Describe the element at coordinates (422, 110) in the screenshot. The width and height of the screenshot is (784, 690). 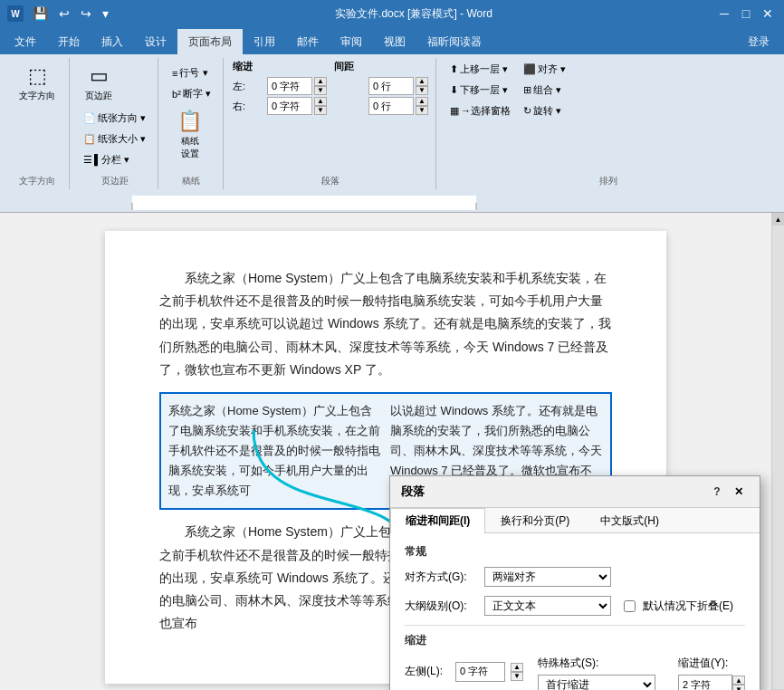
I see `spacing-after-down: ▼` at that location.